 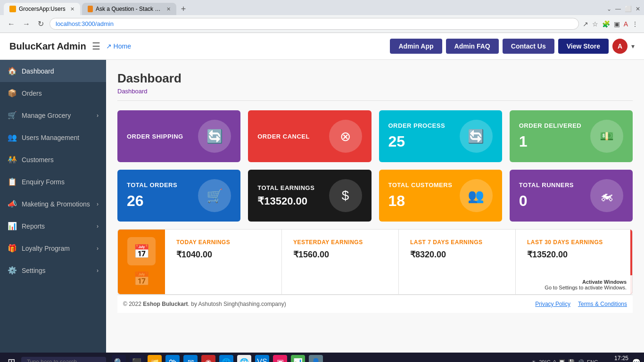 What do you see at coordinates (119, 46) in the screenshot?
I see `home-link: ↗ Home` at bounding box center [119, 46].